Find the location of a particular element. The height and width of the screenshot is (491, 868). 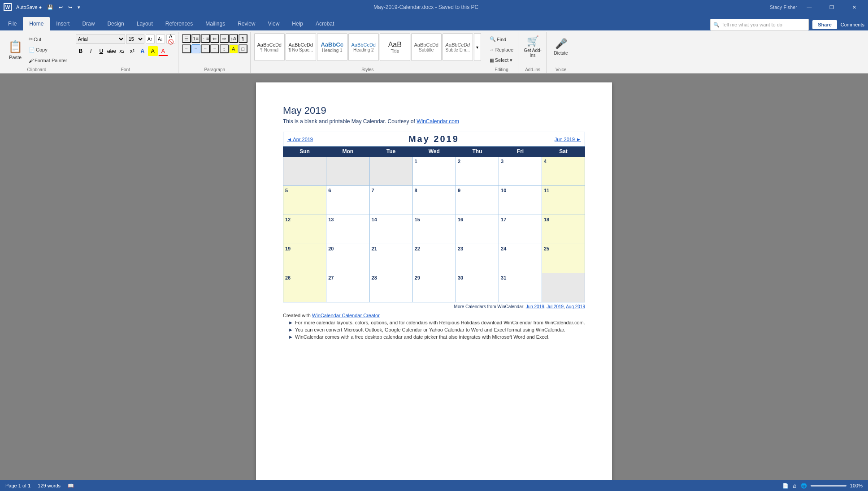

tab-references: References is located at coordinates (179, 24).